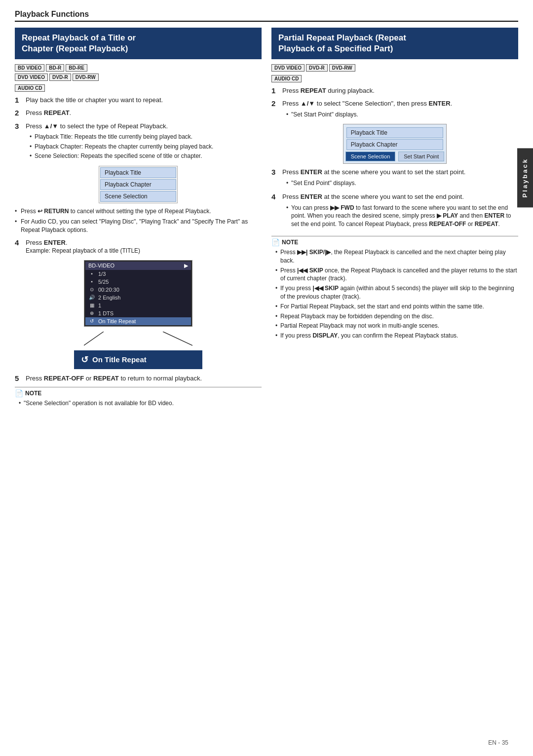  What do you see at coordinates (275, 242) in the screenshot?
I see `right-note-icon: 📄` at bounding box center [275, 242].